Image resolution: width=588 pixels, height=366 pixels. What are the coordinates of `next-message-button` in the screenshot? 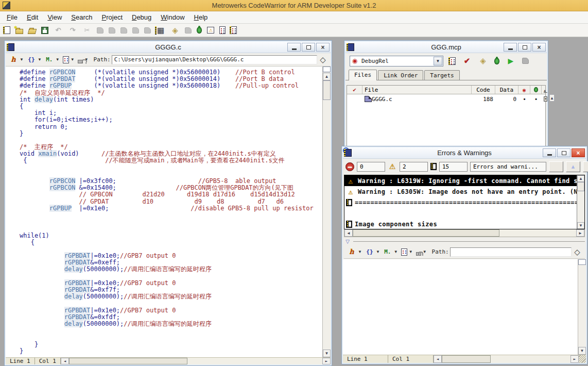 It's located at (585, 167).